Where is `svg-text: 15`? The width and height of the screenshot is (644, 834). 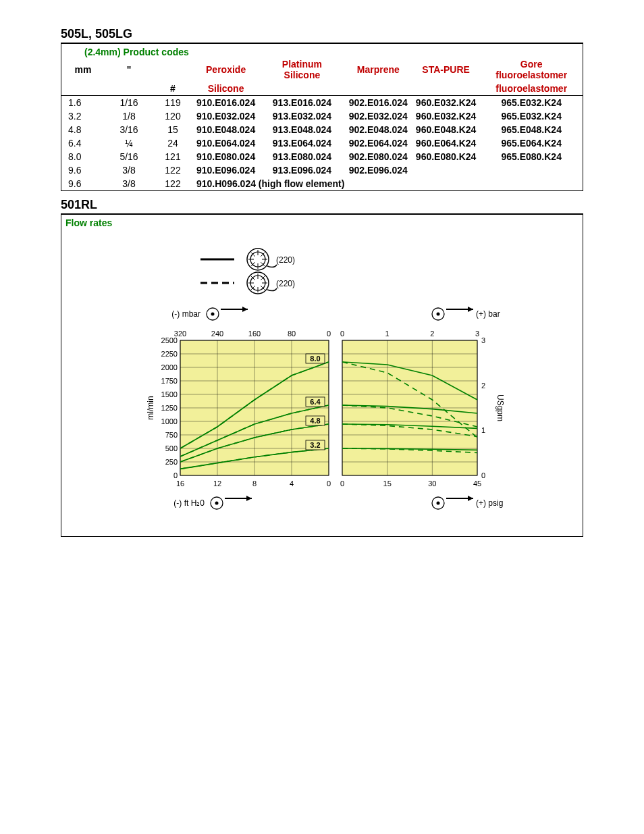
svg-text: 15 is located at coordinates (387, 484).